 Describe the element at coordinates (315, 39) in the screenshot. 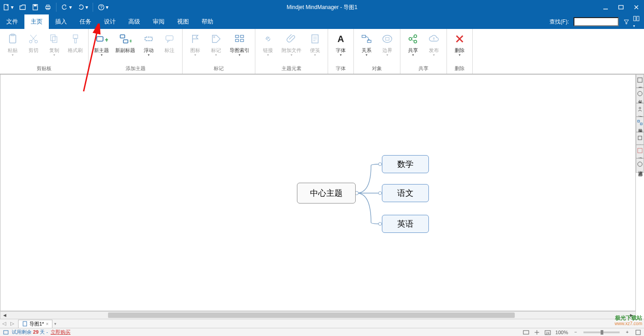

I see `notes-icon` at that location.